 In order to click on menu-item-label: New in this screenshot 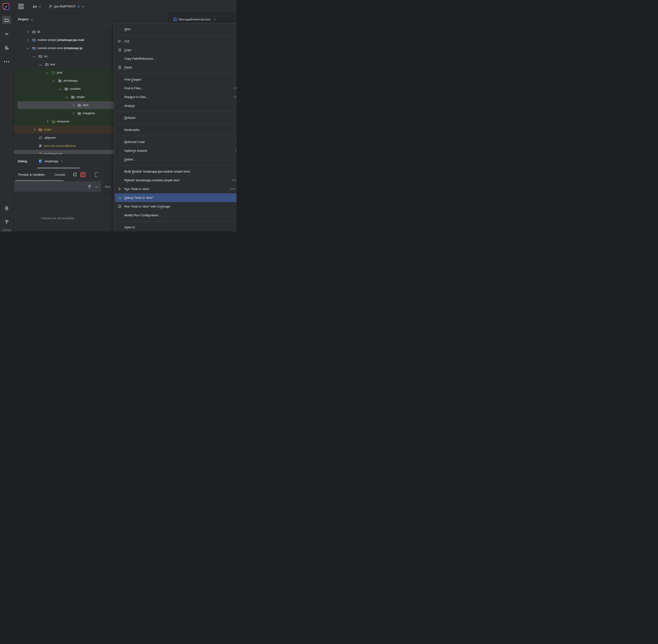, I will do `click(127, 29)`.